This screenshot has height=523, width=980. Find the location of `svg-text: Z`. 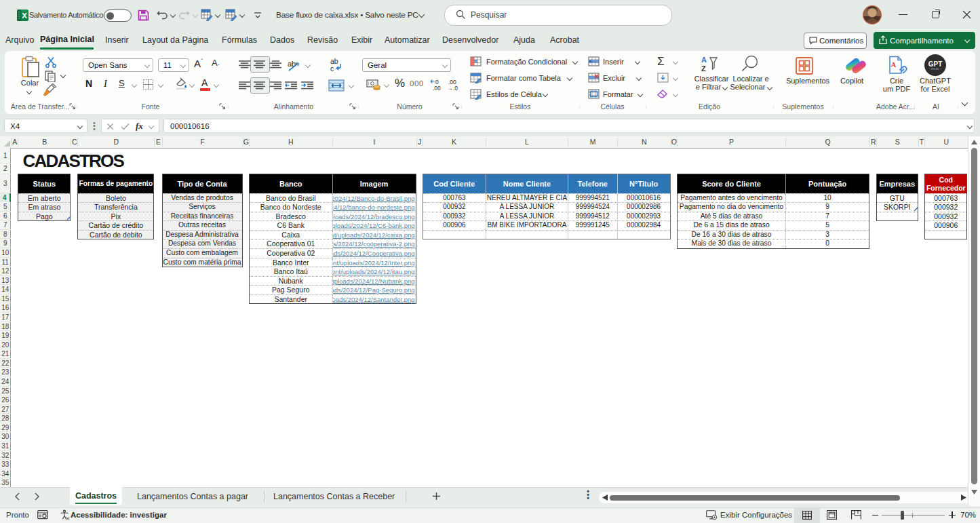

svg-text: Z is located at coordinates (704, 69).